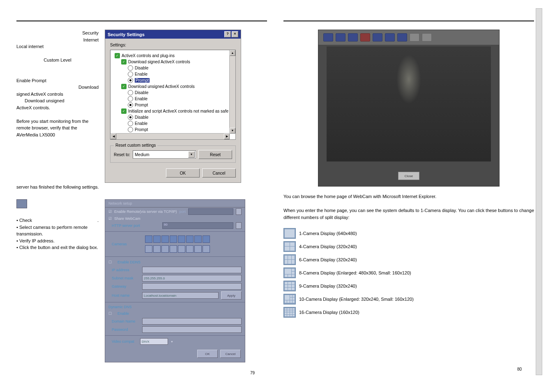 This screenshot has width=555, height=392. Describe the element at coordinates (227, 136) in the screenshot. I see `scroll-right-icon: ▶` at that location.